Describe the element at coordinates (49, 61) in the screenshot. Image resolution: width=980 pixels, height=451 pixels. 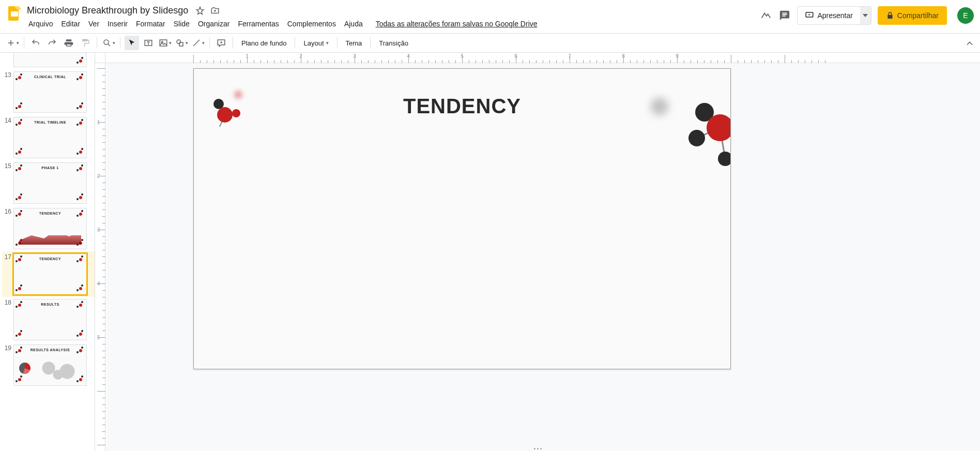
I see `slide-thumb` at that location.